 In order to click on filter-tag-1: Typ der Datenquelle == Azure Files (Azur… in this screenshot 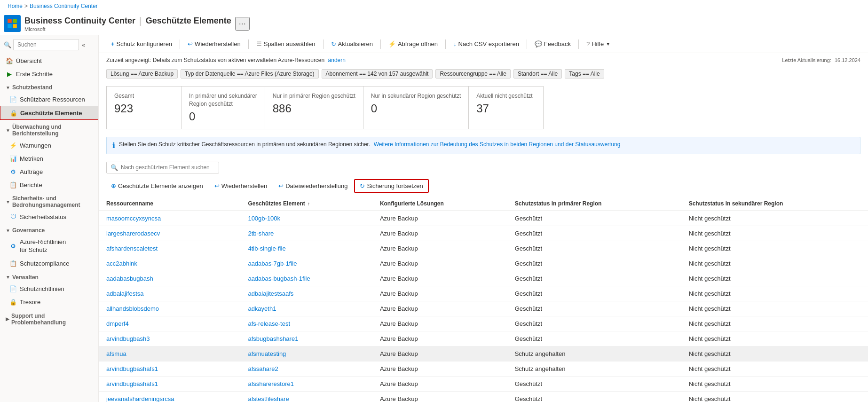, I will do `click(249, 74)`.